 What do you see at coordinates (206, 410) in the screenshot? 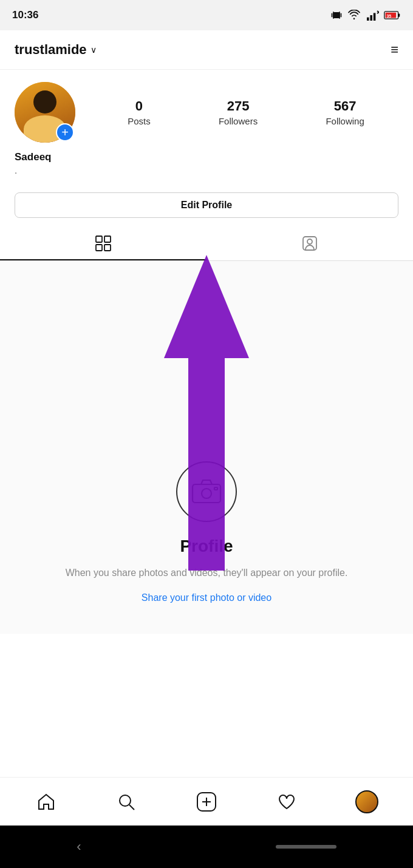
I see `purple-arrow` at bounding box center [206, 410].